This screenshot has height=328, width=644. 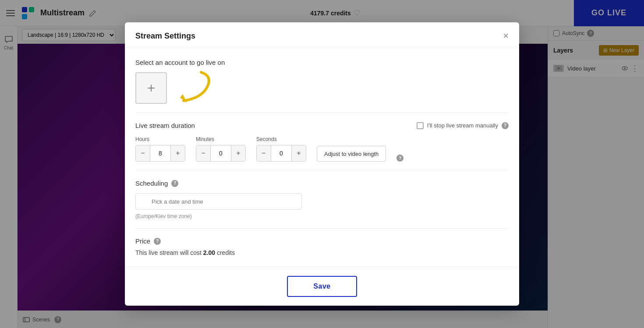 I want to click on modal-footer: Save, so click(x=322, y=286).